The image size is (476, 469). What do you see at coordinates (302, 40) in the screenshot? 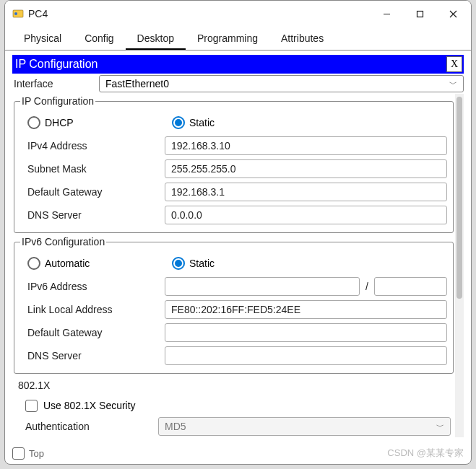
I see `tab-attributes: Attributes` at bounding box center [302, 40].